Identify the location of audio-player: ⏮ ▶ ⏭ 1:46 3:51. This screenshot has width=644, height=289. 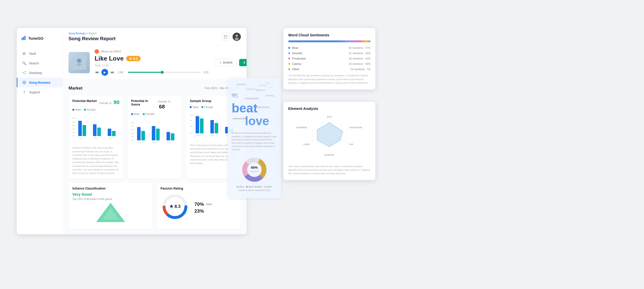
(153, 72).